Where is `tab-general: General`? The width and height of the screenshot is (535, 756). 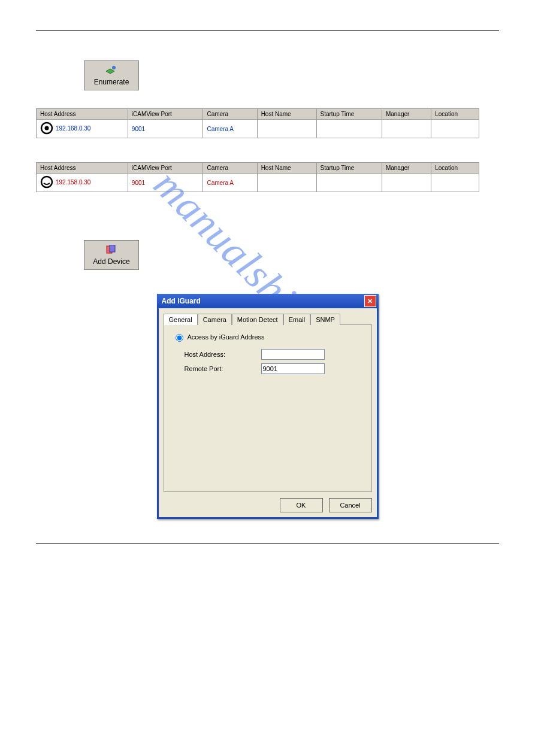 tab-general: General is located at coordinates (181, 320).